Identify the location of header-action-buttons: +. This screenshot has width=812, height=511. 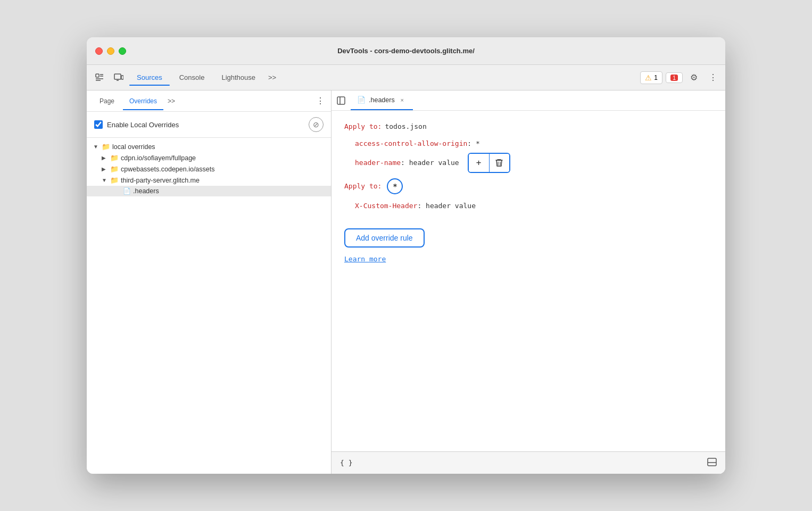
(489, 163).